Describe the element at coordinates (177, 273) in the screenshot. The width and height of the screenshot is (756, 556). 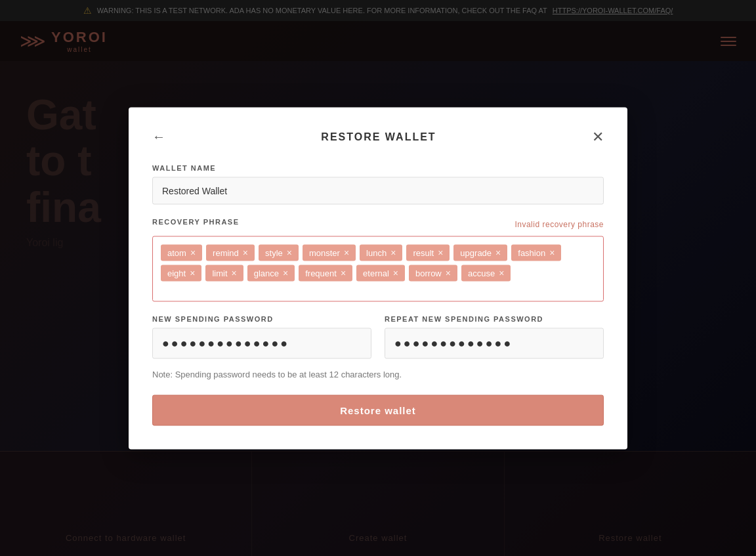
I see `phrase-word: eight` at that location.